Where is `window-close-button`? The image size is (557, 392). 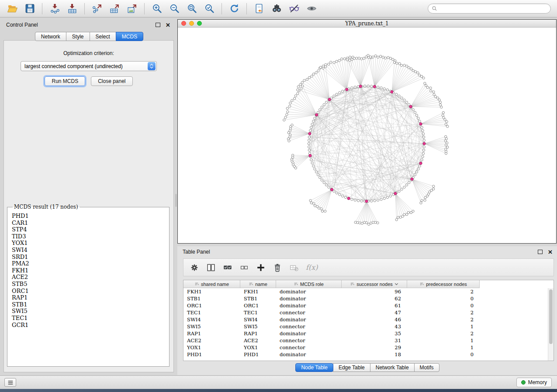
window-close-button is located at coordinates (183, 24).